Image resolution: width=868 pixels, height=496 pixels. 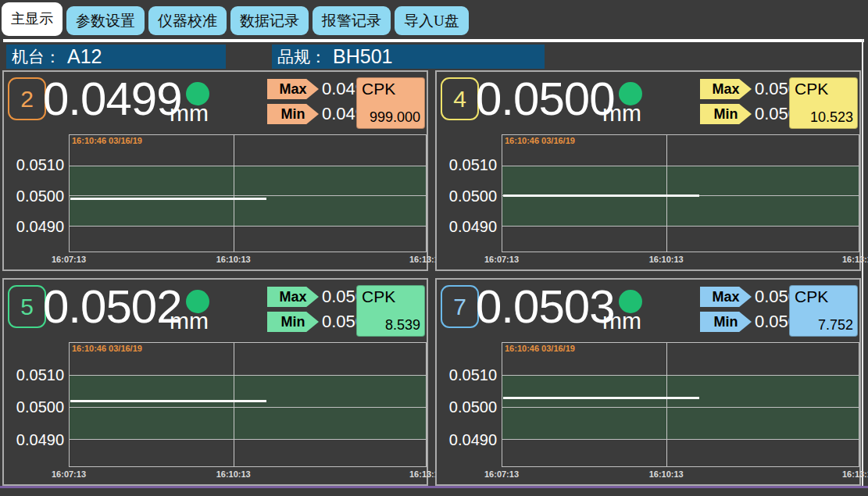 I want to click on channel-number: 5, so click(x=27, y=307).